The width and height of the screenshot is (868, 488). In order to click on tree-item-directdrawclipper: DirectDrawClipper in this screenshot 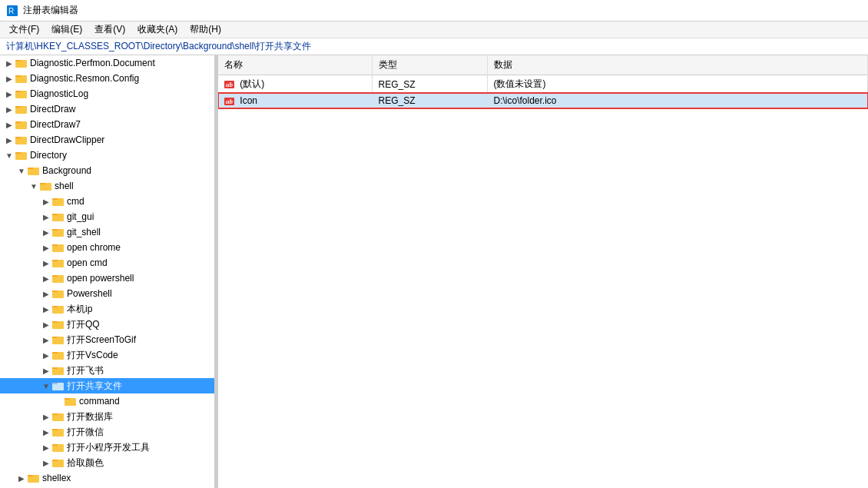, I will do `click(108, 140)`.